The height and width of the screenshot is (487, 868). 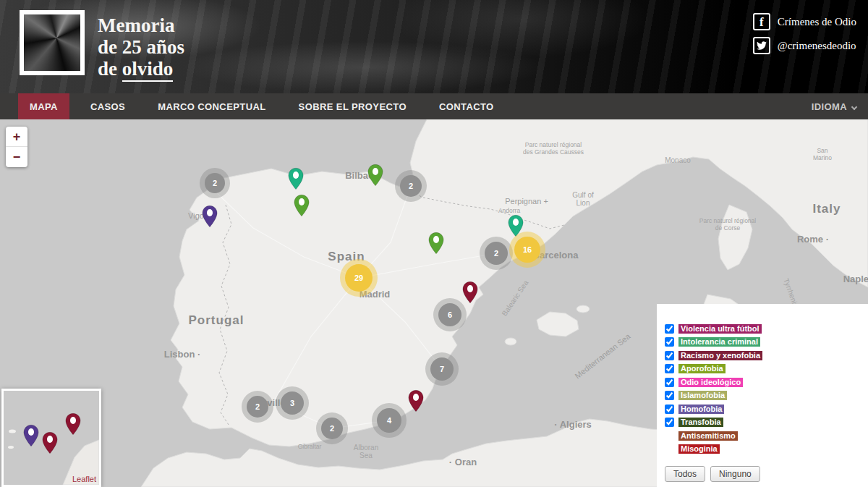 I want to click on leaflet-attribution: Leaflet, so click(x=84, y=479).